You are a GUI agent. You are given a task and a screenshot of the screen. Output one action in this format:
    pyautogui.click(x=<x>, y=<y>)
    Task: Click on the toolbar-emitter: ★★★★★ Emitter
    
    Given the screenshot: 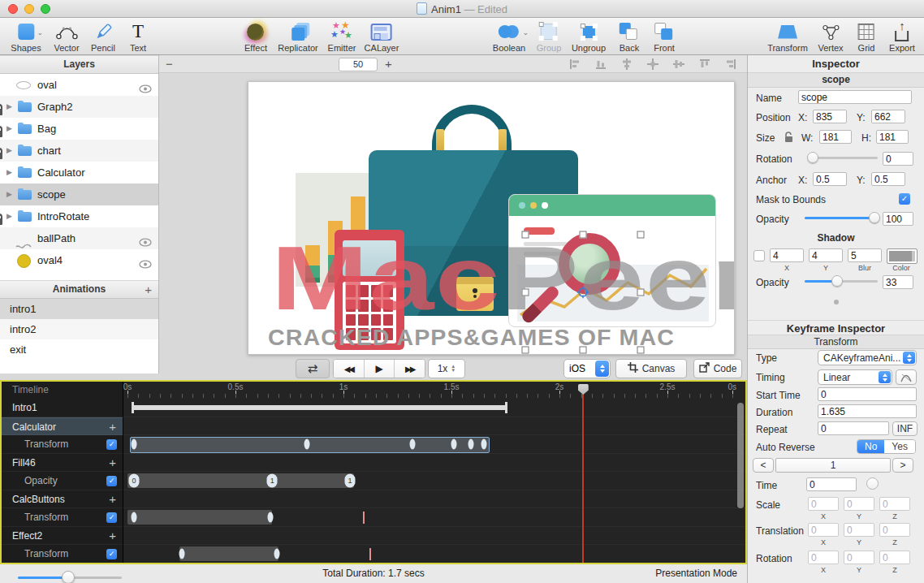 What is the action you would take?
    pyautogui.click(x=343, y=37)
    